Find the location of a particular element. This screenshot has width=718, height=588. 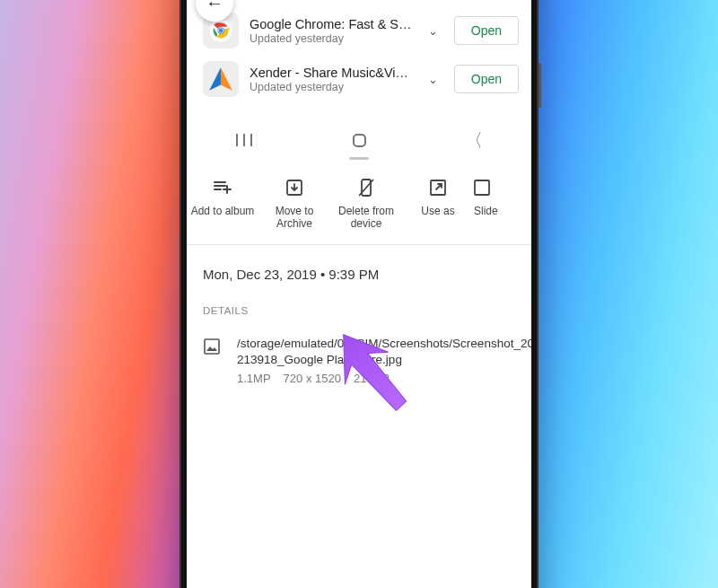

arrow-left-icon: ← is located at coordinates (215, 7).